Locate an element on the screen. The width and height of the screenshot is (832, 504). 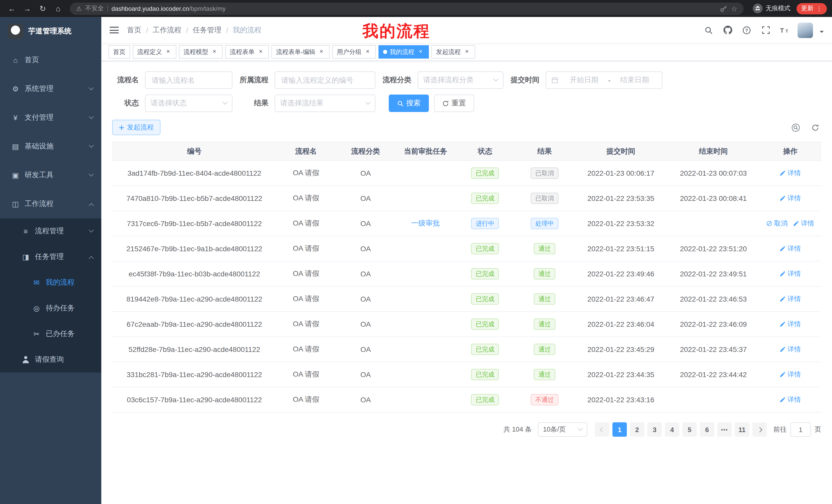
tab: 我的流程 × is located at coordinates (404, 52).